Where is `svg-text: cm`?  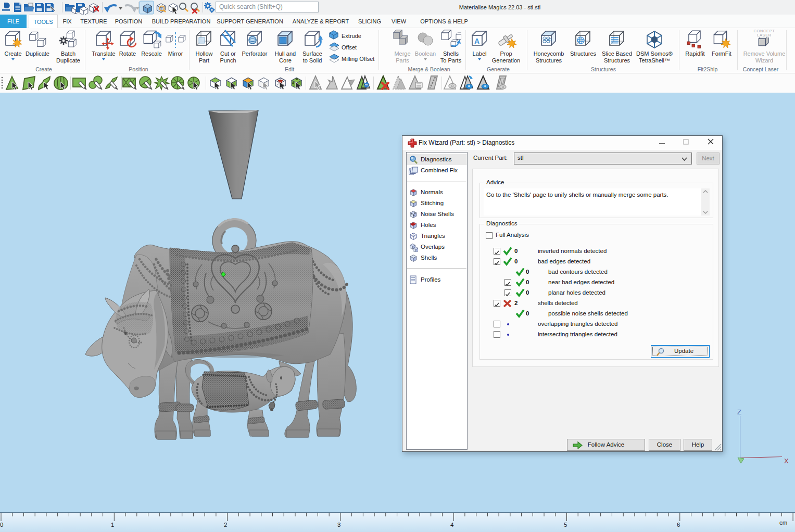
svg-text: cm is located at coordinates (783, 523).